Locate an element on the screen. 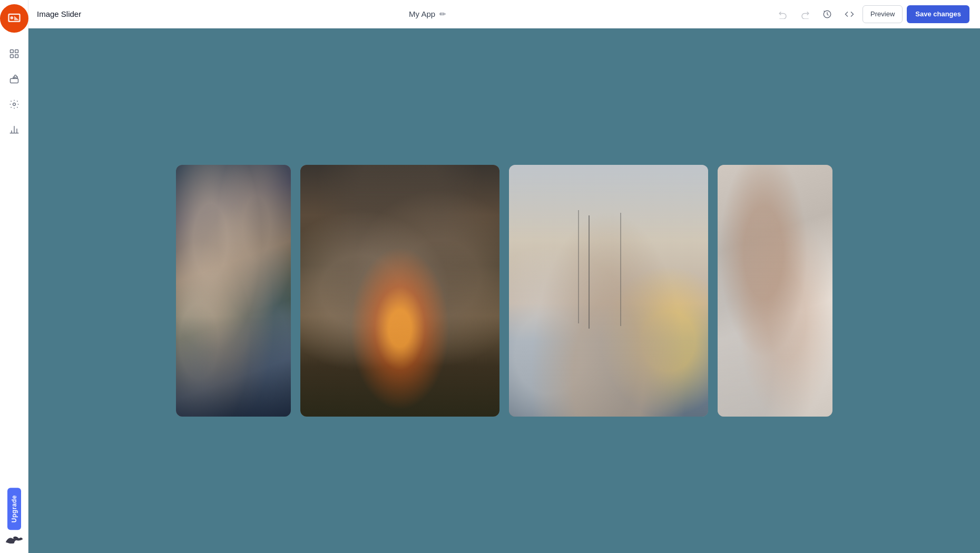 This screenshot has width=980, height=553. header-center: My App ✏ is located at coordinates (428, 14).